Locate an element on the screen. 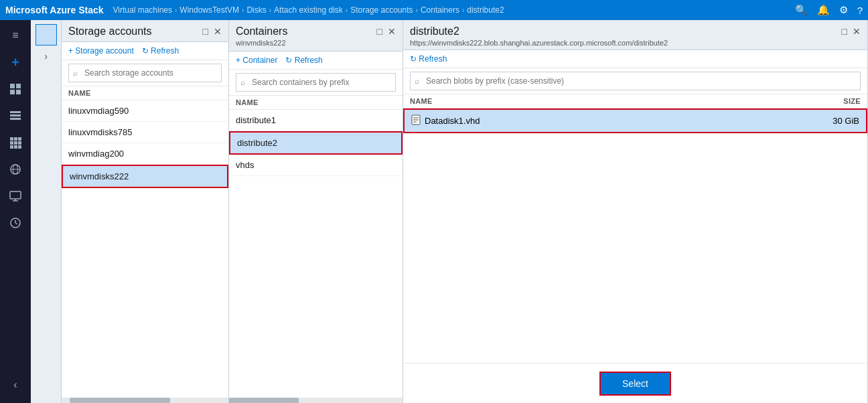  breadcrumb-attach: Attach existing disk is located at coordinates (308, 10).